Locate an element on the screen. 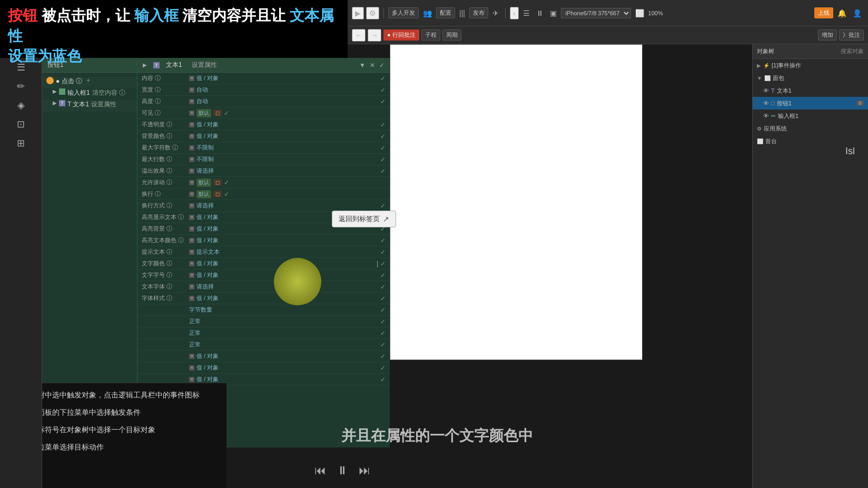 Image resolution: width=868 pixels, height=488 pixels. tree-item-input1: 👁 ✏ 输入框1 is located at coordinates (810, 116).